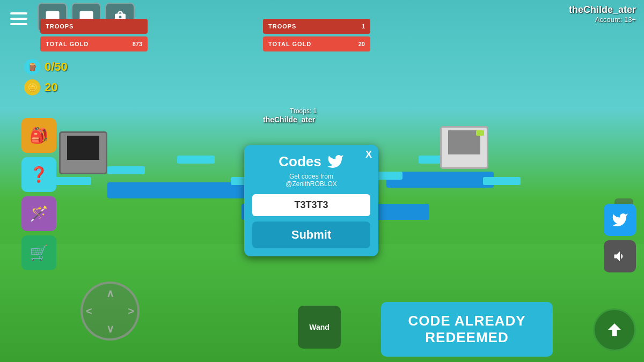  Describe the element at coordinates (39, 253) in the screenshot. I see `cart-side-button: 🛒` at that location.